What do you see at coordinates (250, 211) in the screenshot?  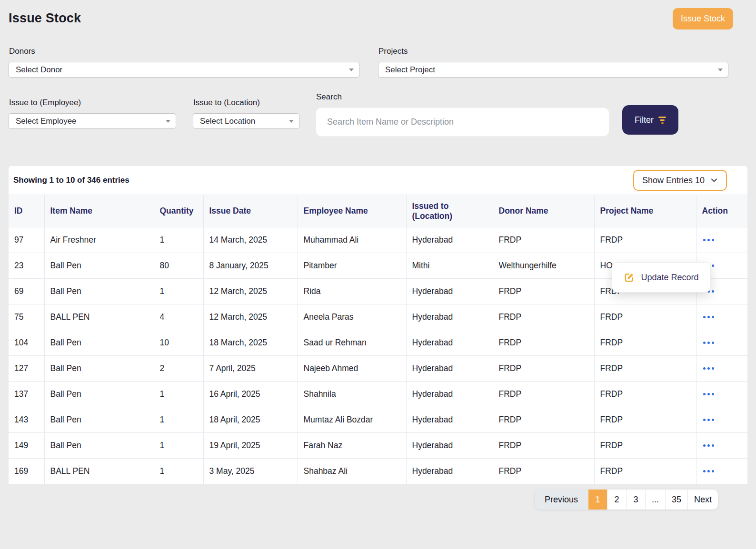 I see `column-header-issue-date: Issue Date` at bounding box center [250, 211].